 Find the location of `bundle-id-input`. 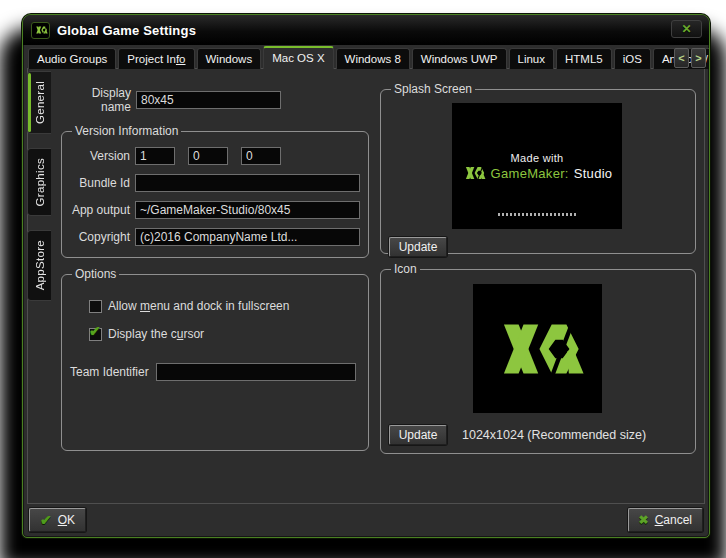

bundle-id-input is located at coordinates (248, 183).